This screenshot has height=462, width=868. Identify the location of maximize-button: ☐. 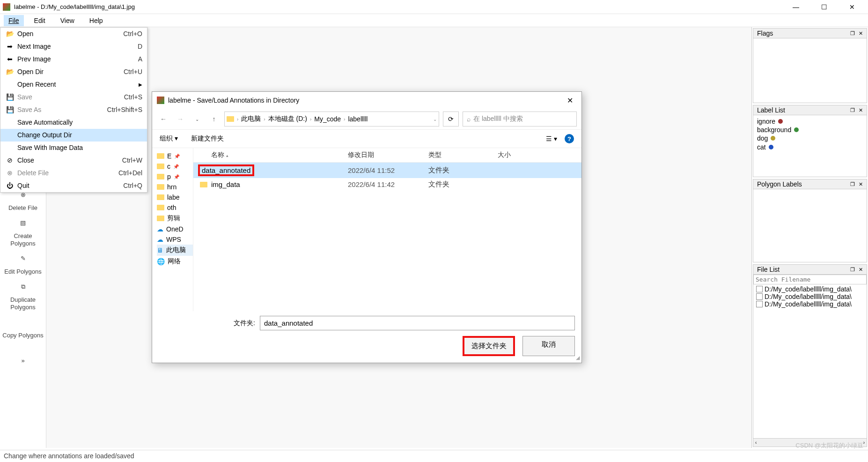
(824, 7).